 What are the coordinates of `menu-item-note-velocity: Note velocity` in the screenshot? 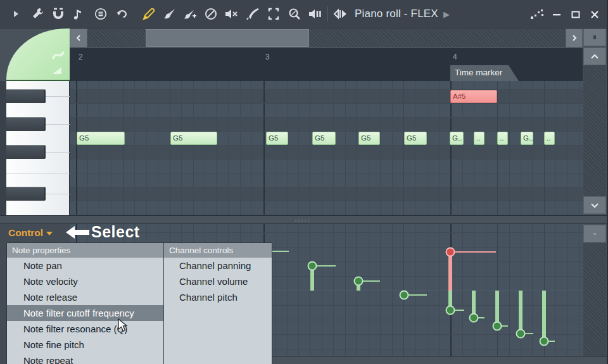 It's located at (85, 281).